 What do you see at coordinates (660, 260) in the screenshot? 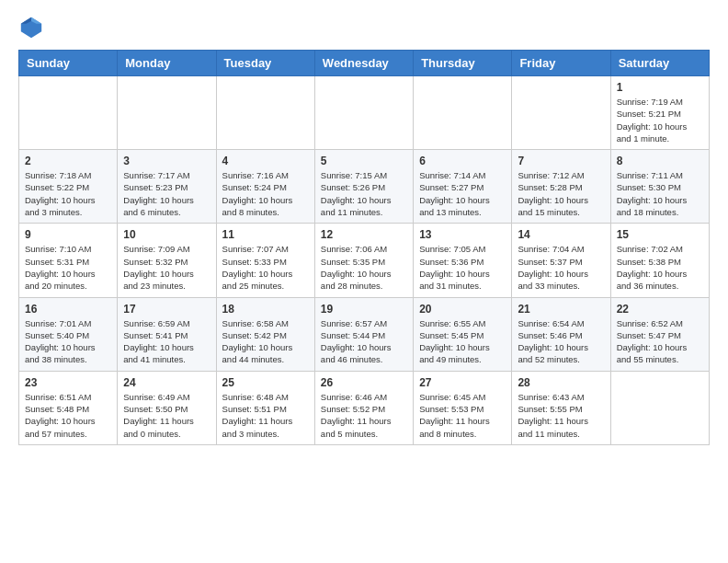
I see `calendar-cell: 15Sunrise: 7:02 AM Sunset: 5:38 PM Dayli…` at bounding box center [660, 260].